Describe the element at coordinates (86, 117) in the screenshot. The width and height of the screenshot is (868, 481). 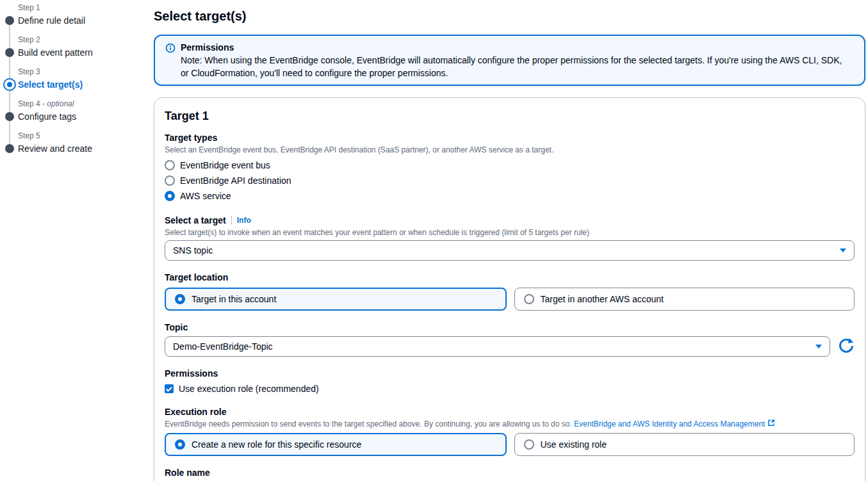
I see `step-label: Configure tags` at that location.